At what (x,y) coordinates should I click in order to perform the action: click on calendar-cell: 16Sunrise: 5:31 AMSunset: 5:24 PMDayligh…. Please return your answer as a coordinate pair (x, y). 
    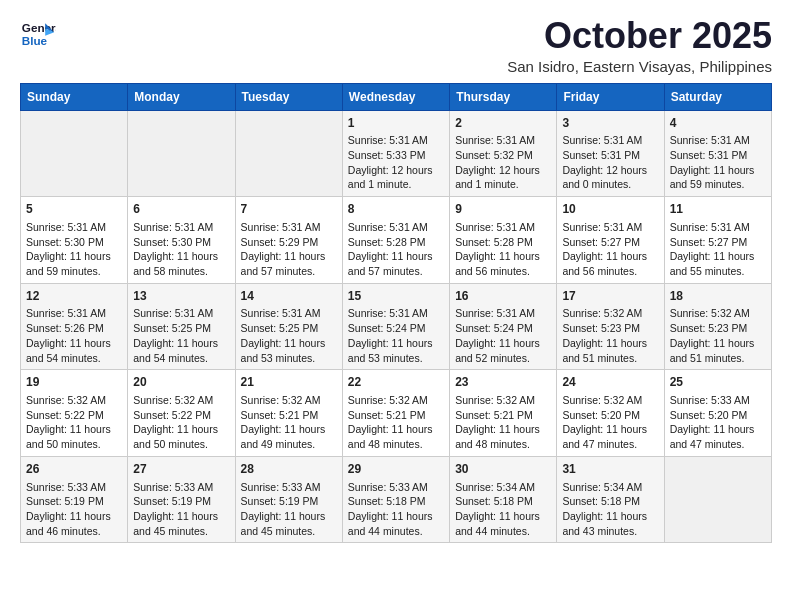
    Looking at the image, I should click on (504, 326).